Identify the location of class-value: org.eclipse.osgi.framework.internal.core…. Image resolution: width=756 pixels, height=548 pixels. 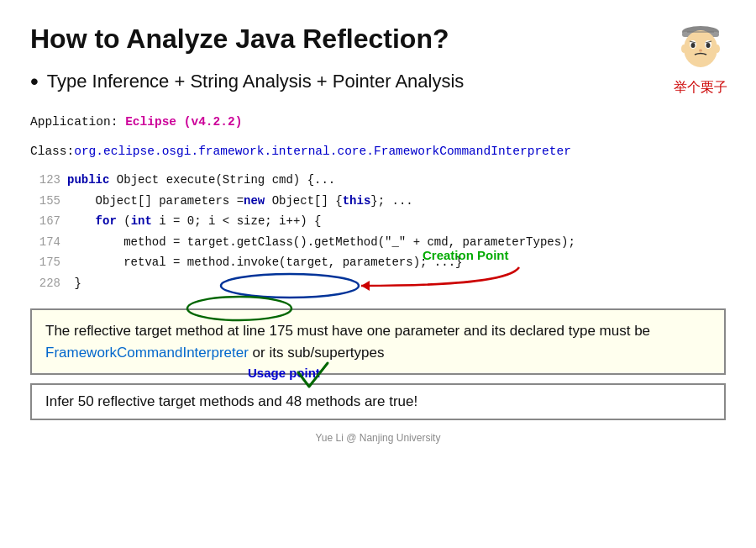
(323, 151).